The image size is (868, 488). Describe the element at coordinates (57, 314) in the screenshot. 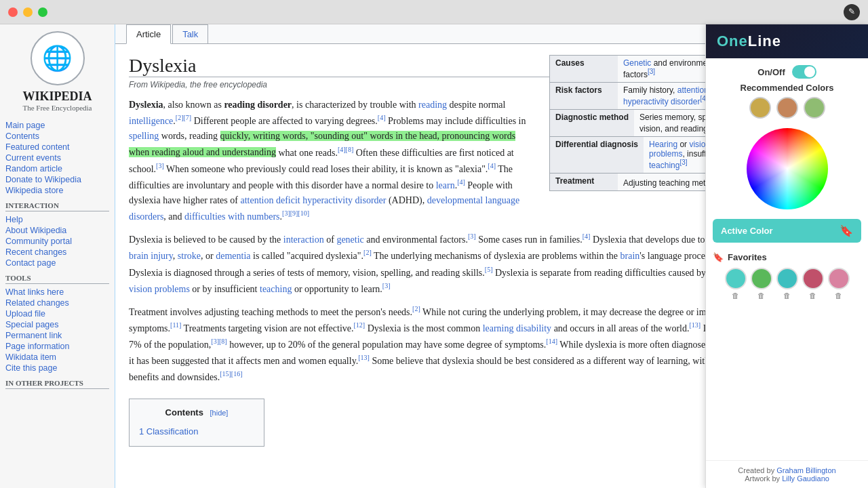

I see `sidebar-item-upload: Upload file` at that location.